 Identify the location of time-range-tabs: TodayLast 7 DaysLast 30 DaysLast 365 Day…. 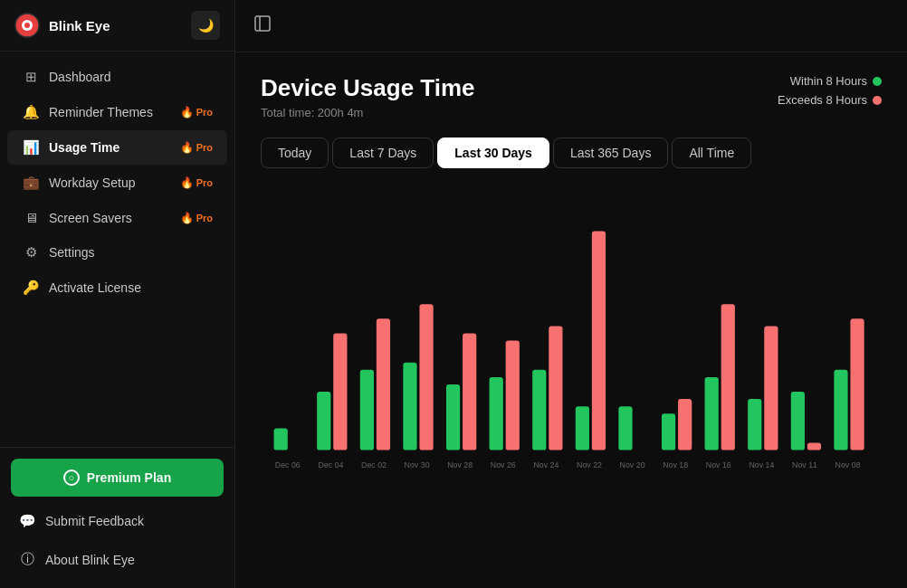
(571, 153).